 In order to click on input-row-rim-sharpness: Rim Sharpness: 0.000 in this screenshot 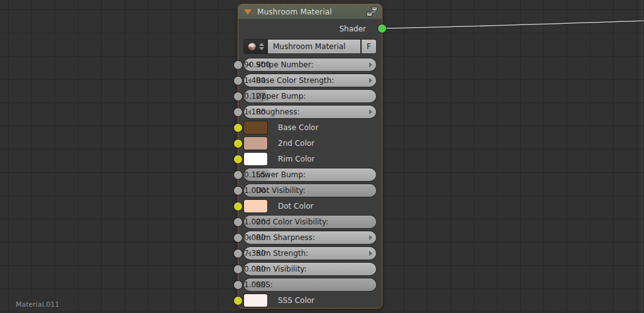, I will do `click(310, 238)`.